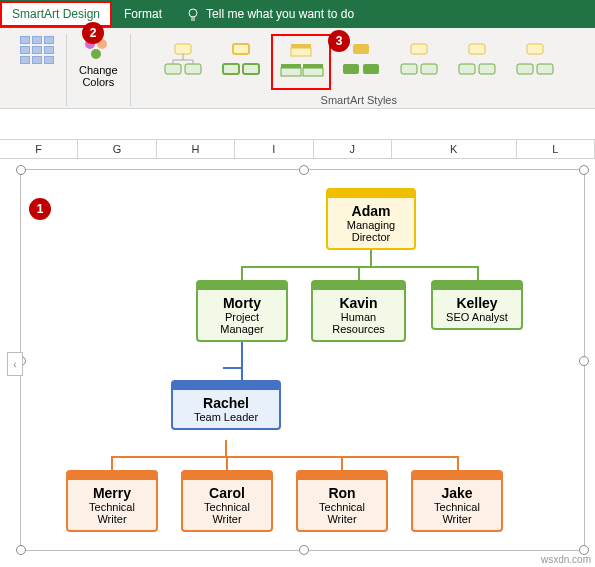  What do you see at coordinates (556, 149) in the screenshot?
I see `col-header: L` at bounding box center [556, 149].